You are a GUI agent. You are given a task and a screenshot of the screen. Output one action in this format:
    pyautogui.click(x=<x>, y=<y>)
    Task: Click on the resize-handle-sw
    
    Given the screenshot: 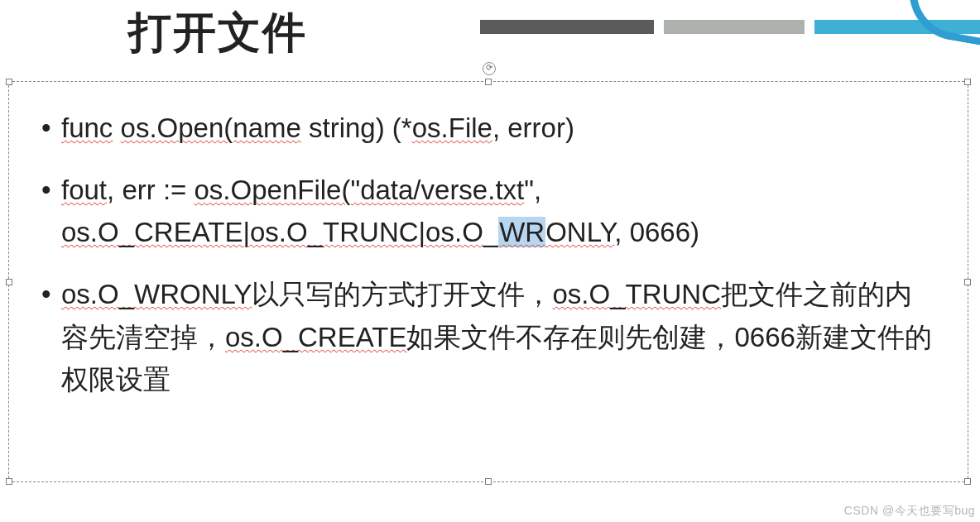 What is the action you would take?
    pyautogui.click(x=9, y=481)
    